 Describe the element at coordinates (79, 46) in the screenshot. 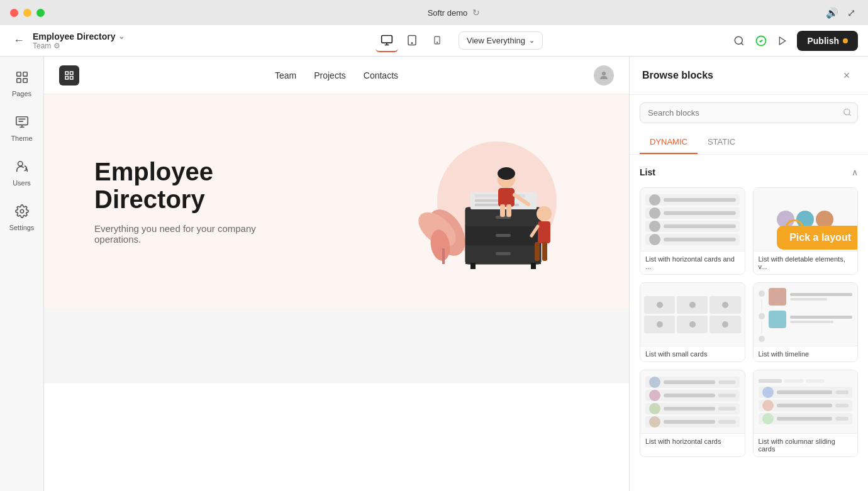

I see `appbar-subtitle: Team ⚙` at that location.